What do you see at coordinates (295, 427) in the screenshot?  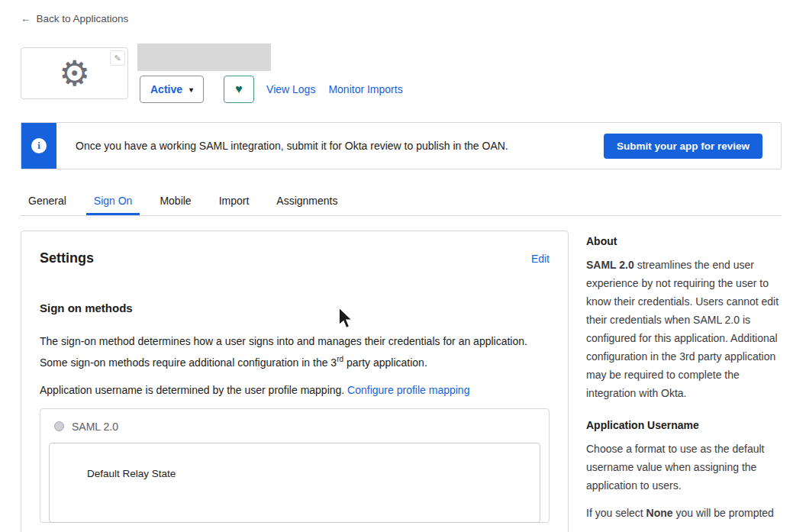 I see `saml-radio-row: SAML 2.0` at bounding box center [295, 427].